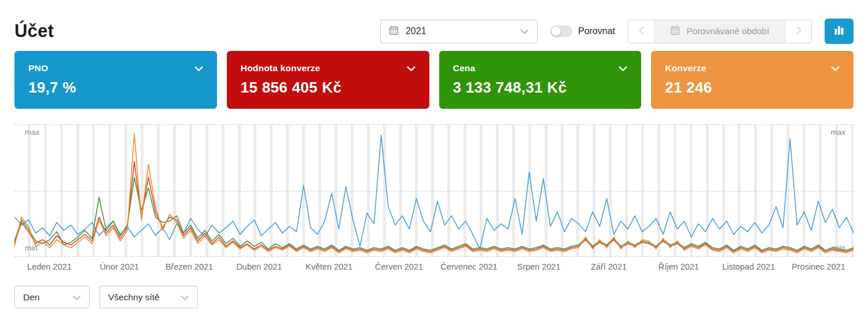 The width and height of the screenshot is (868, 324). What do you see at coordinates (678, 267) in the screenshot?
I see `x-axis-month-label: Říjen 2021` at bounding box center [678, 267].